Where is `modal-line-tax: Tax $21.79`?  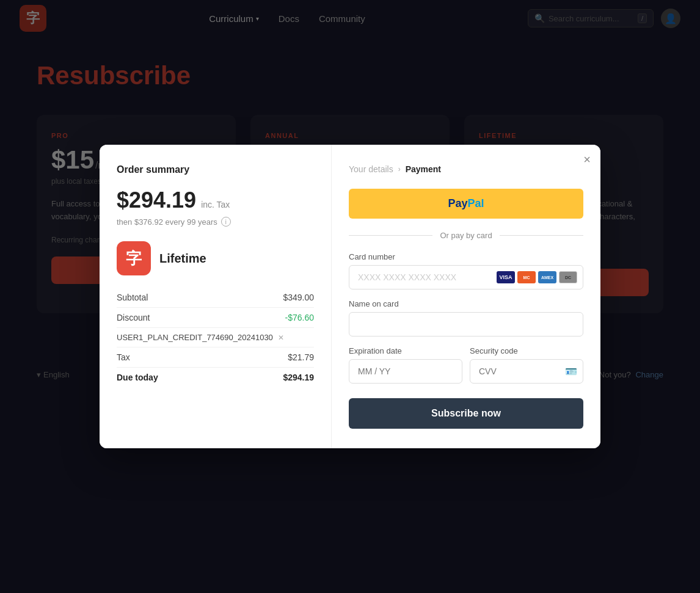
modal-line-tax: Tax $21.79 is located at coordinates (215, 358).